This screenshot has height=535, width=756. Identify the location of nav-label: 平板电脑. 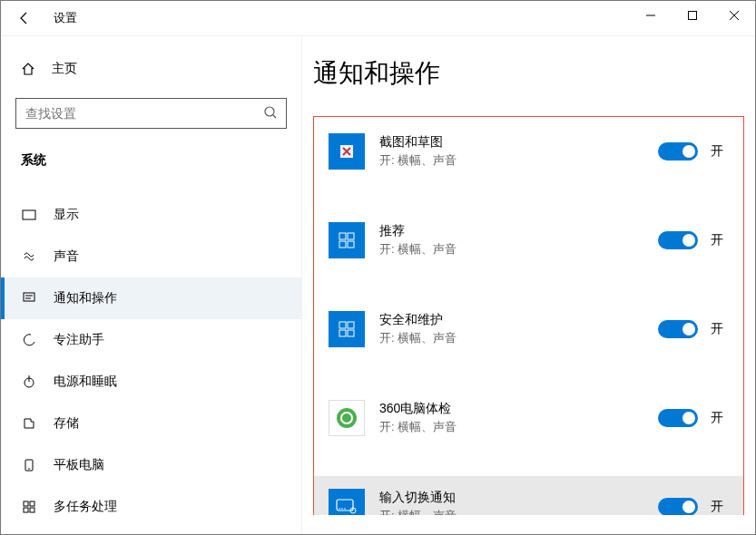
(79, 465).